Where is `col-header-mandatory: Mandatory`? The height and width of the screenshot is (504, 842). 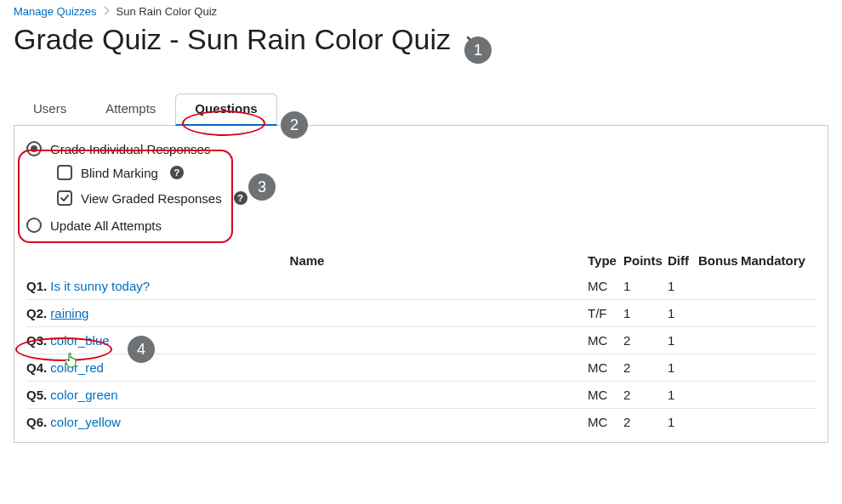
col-header-mandatory: Mandatory is located at coordinates (778, 260).